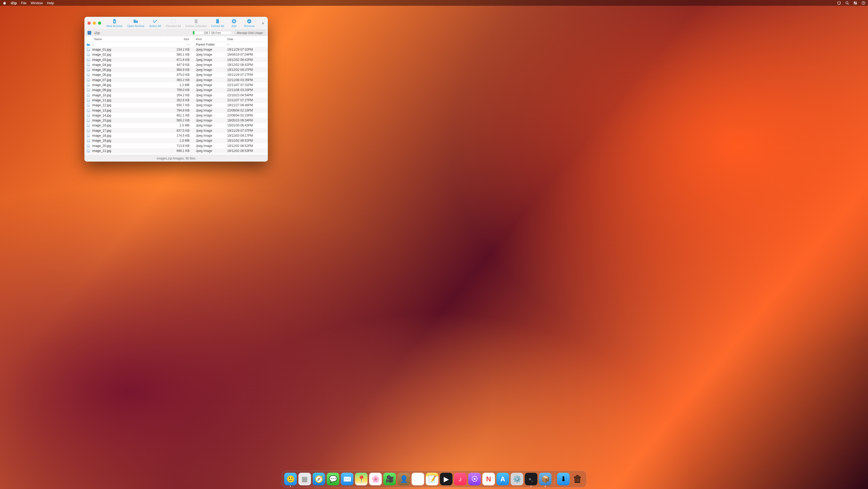 This screenshot has width=868, height=489. I want to click on file-row: image_14.jpg651.1 KBJpeg Image22/09/04 0…, so click(176, 115).